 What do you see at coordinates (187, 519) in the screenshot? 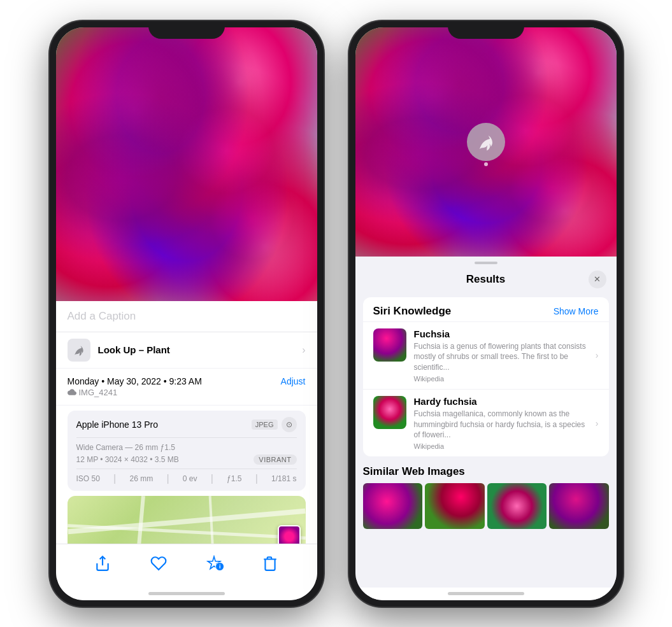
I see `map-thumbnail` at bounding box center [187, 519].